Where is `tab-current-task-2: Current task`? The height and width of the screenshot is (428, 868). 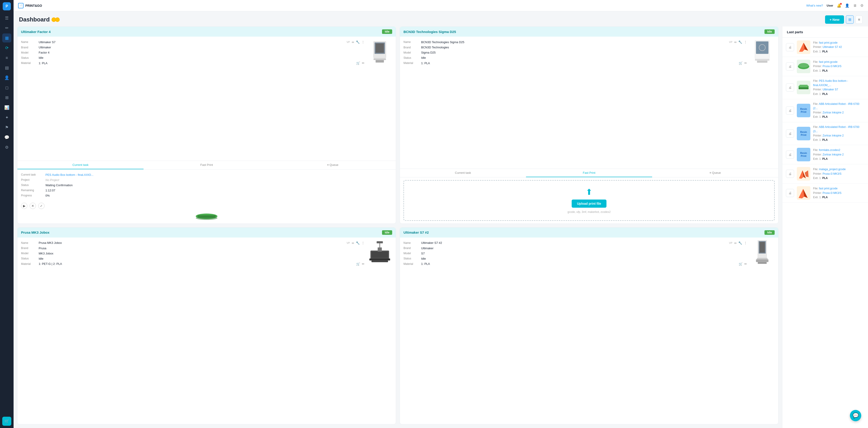 tab-current-task-2: Current task is located at coordinates (463, 173).